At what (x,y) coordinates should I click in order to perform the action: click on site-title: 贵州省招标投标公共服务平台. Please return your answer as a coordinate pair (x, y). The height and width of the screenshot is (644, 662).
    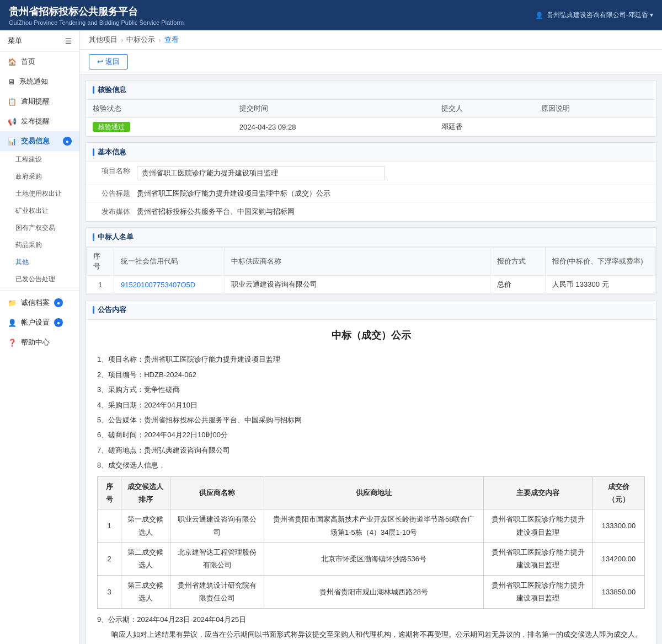
    Looking at the image, I should click on (96, 12).